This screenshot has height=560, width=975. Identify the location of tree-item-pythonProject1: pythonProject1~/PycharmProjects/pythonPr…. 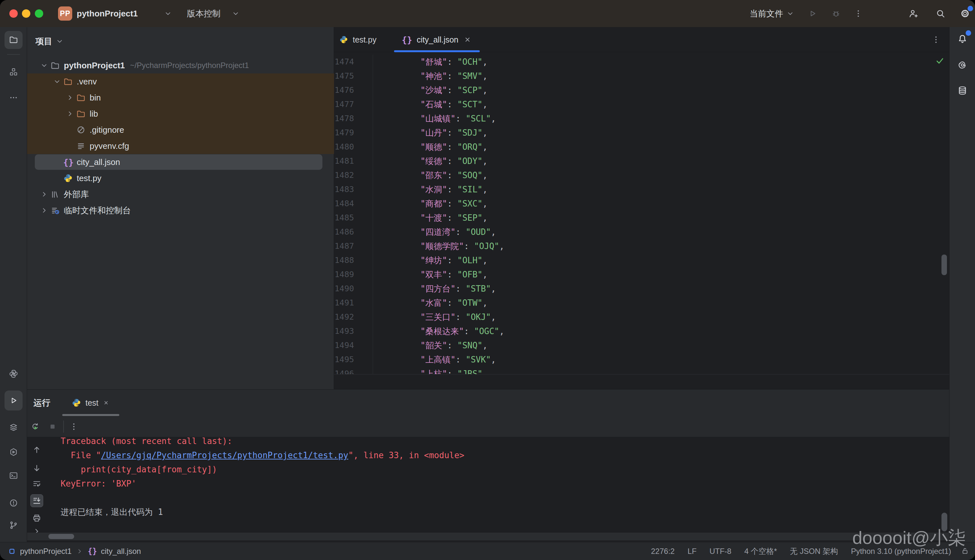
(180, 65).